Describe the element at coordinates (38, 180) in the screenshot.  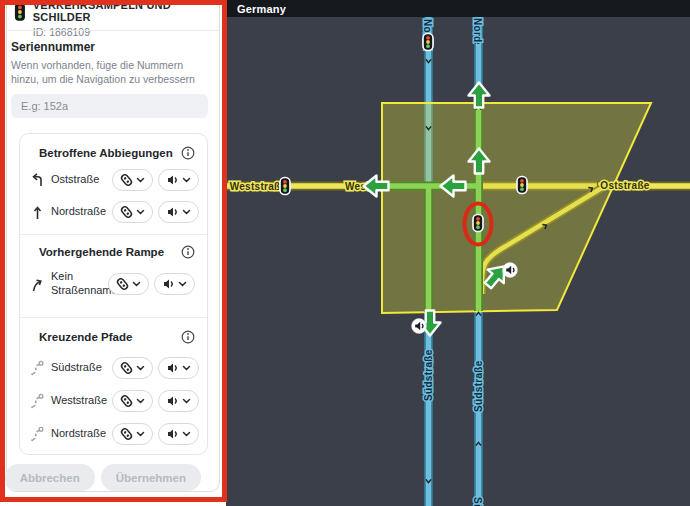
I see `turn-left-icon` at that location.